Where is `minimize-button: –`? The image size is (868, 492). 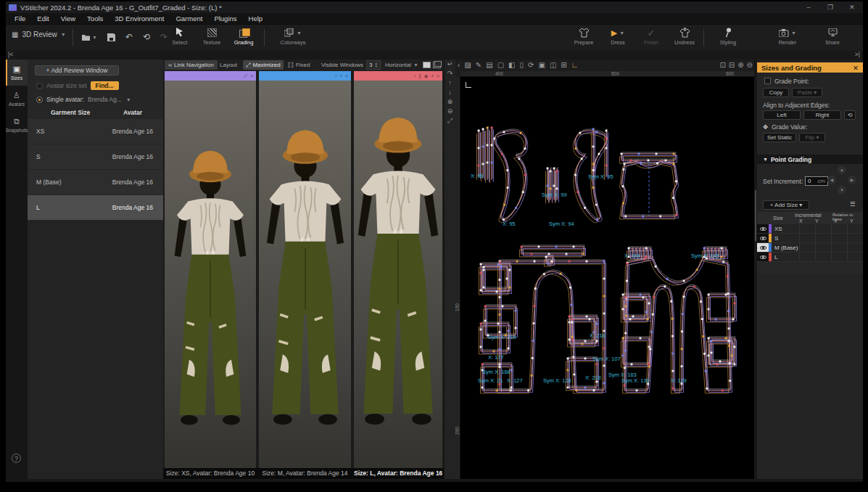
minimize-button: – is located at coordinates (809, 7).